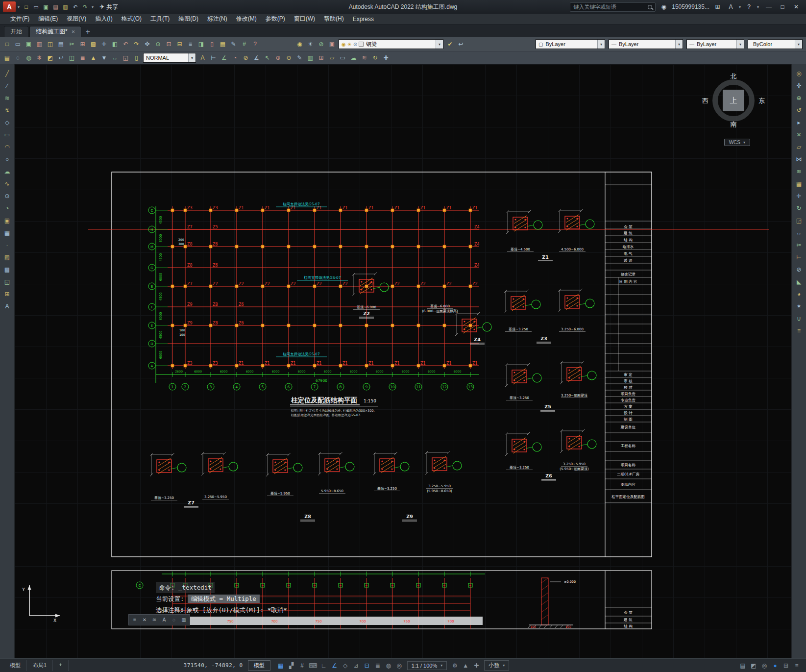 The width and height of the screenshot is (806, 672). I want to click on list-icon: ▯, so click(136, 58).